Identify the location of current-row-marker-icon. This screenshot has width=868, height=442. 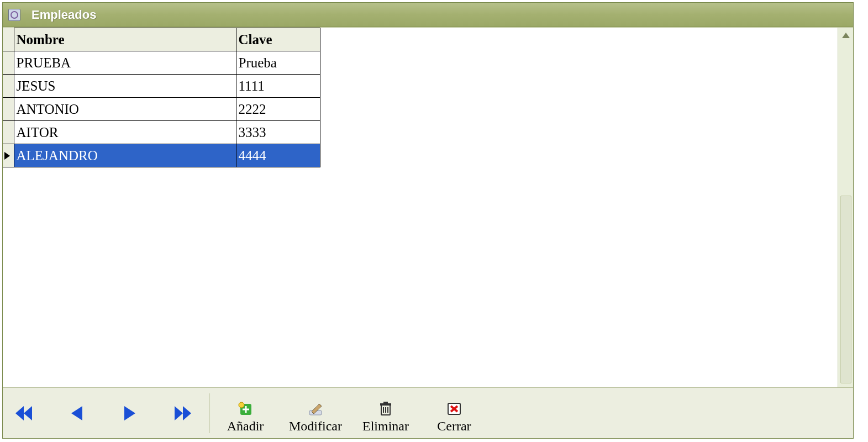
(7, 156).